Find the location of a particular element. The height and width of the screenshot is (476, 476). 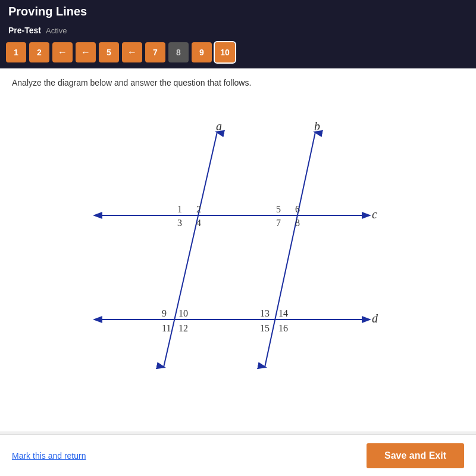

sub-header: Pre-Test Active is located at coordinates (238, 31).